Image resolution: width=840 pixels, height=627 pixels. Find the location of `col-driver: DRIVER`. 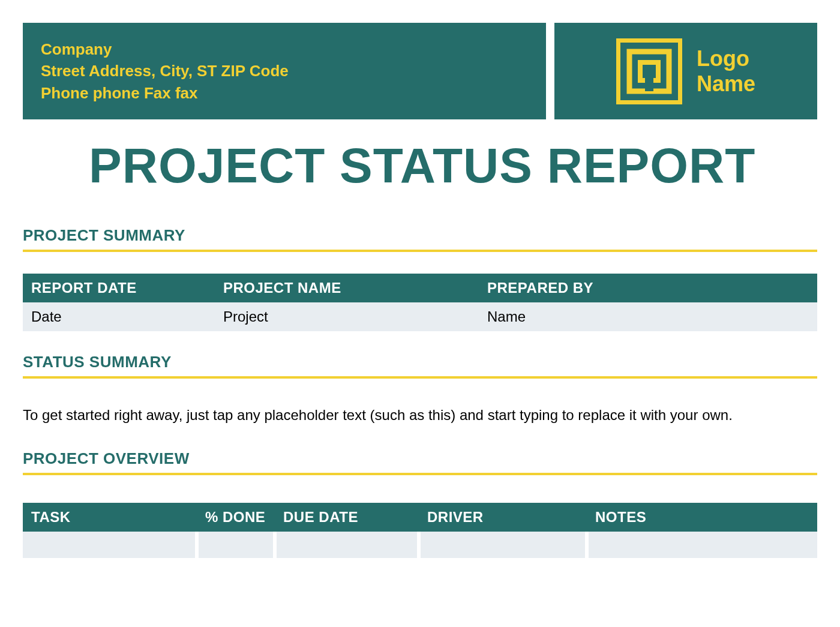

col-driver: DRIVER is located at coordinates (503, 517).